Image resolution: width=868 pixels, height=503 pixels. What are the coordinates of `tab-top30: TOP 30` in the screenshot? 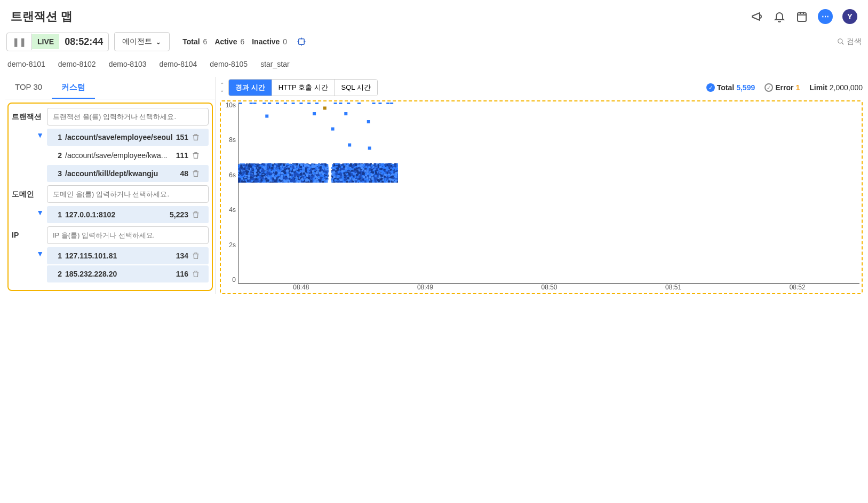 It's located at (29, 88).